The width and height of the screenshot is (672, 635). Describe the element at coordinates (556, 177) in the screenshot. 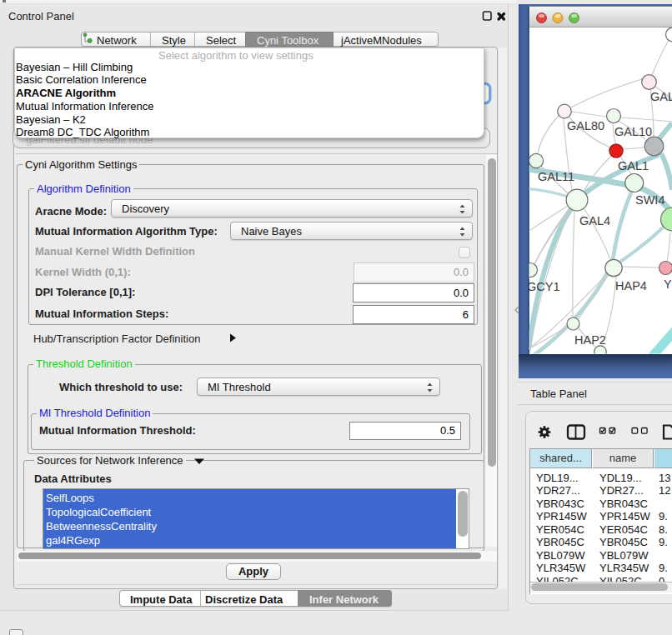

I see `svg-text: GAL11` at that location.